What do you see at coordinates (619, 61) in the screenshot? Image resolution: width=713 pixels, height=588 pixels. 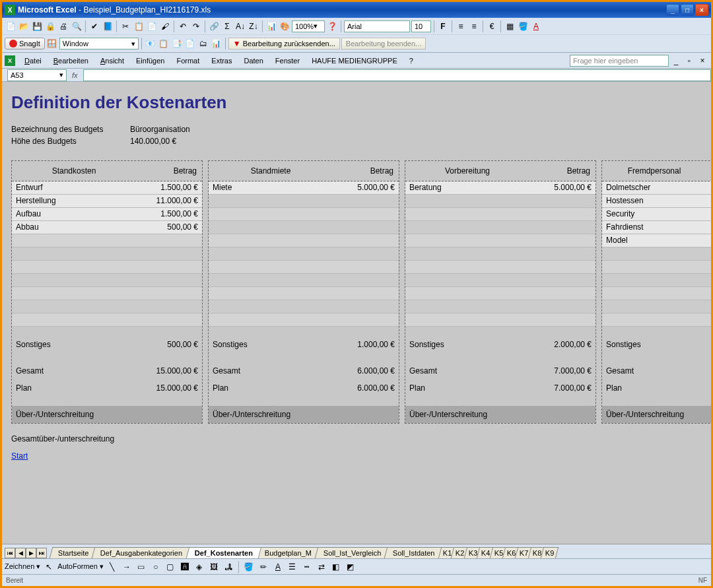 I see `question-input: Frage hier eingeben` at bounding box center [619, 61].